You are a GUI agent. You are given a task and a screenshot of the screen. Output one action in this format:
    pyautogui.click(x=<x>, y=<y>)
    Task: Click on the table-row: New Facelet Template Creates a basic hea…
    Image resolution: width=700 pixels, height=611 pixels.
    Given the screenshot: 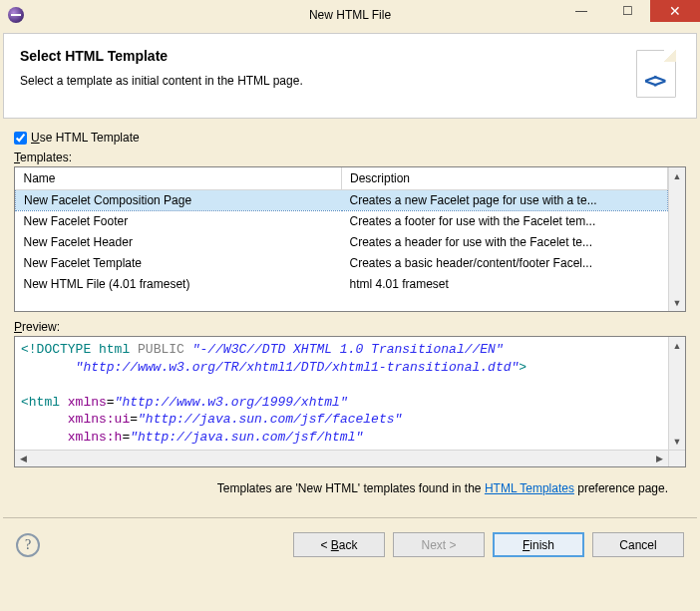 What is the action you would take?
    pyautogui.click(x=342, y=263)
    